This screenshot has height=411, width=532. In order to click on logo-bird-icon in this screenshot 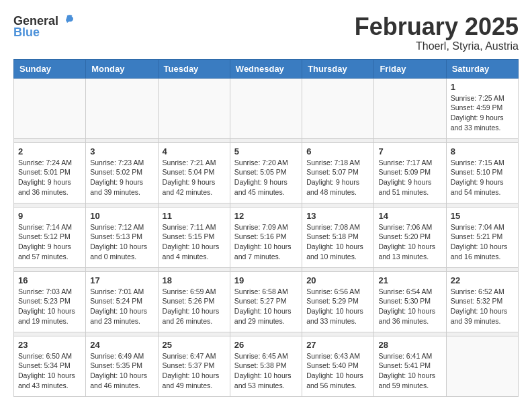, I will do `click(67, 21)`.